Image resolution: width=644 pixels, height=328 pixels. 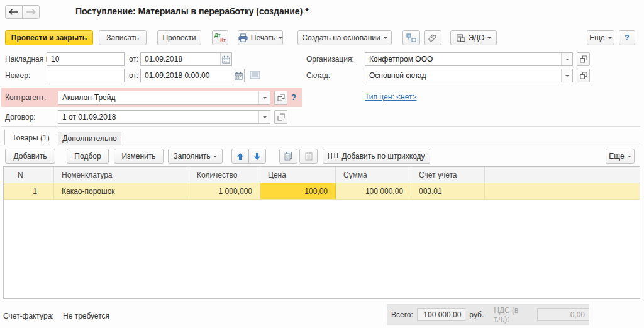 What do you see at coordinates (288, 156) in the screenshot?
I see `copy-rows-button` at bounding box center [288, 156].